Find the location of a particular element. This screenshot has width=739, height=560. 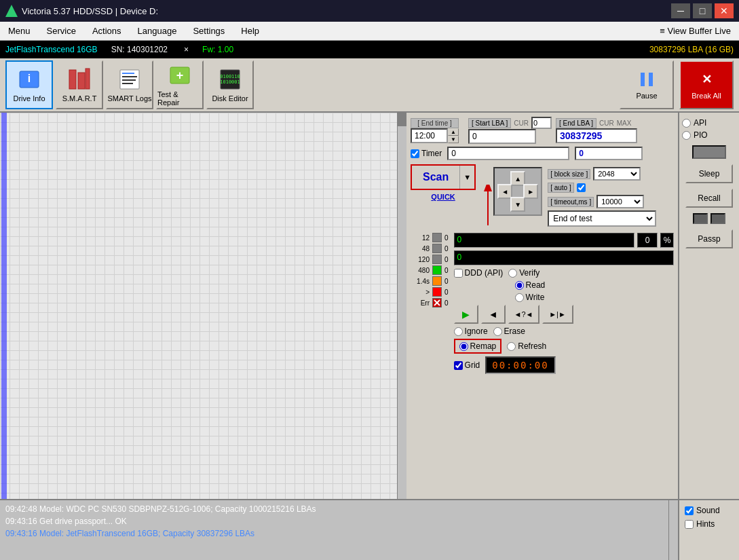

device-sn: SN: 140301202 is located at coordinates (140, 50).